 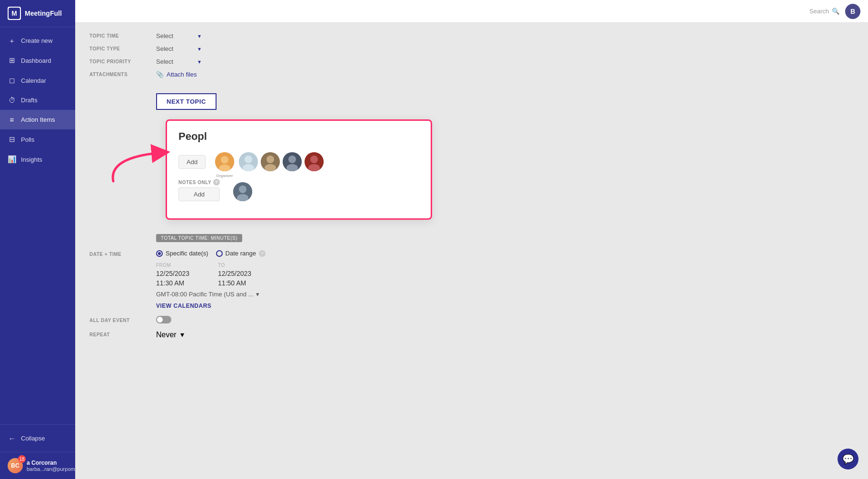 What do you see at coordinates (38, 159) in the screenshot?
I see `sidebar-item-insights: 📊 Insights` at bounding box center [38, 159].